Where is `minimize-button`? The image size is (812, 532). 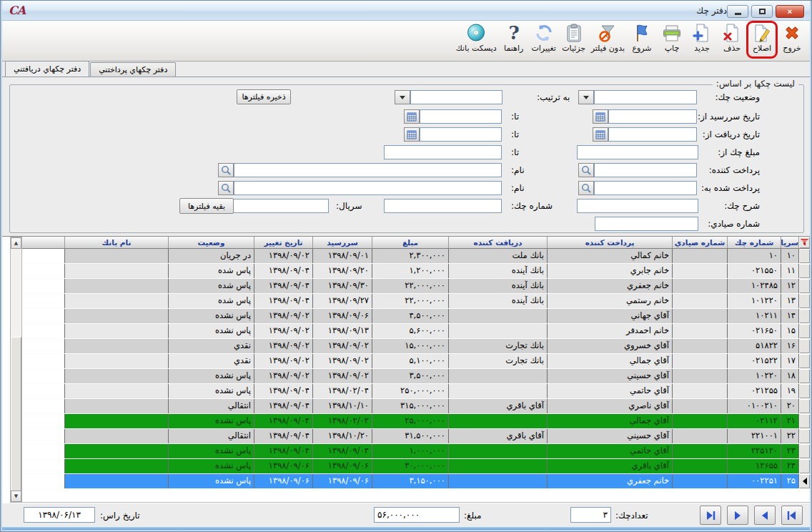 minimize-button is located at coordinates (738, 11).